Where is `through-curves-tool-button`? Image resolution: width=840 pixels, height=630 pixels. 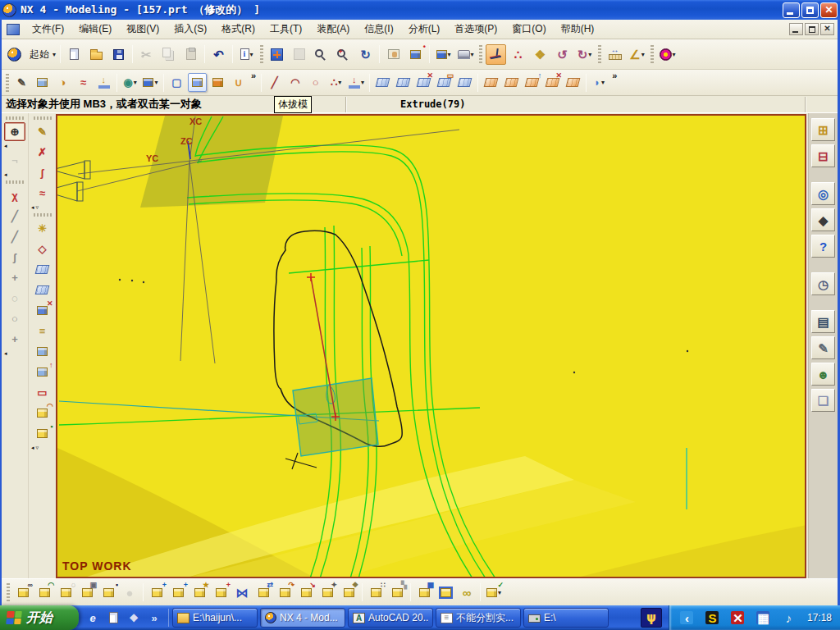
through-curves-tool-button is located at coordinates (43, 269).